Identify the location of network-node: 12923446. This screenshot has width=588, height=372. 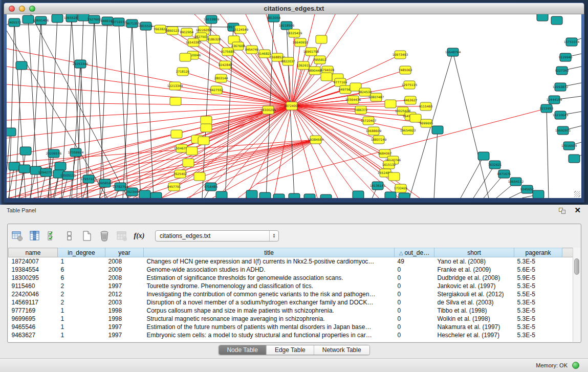
(132, 192).